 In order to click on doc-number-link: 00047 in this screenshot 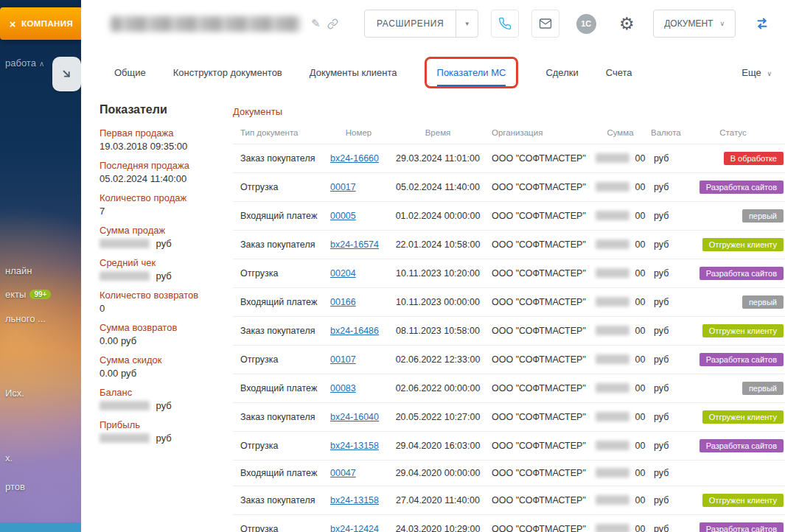, I will do `click(343, 473)`.